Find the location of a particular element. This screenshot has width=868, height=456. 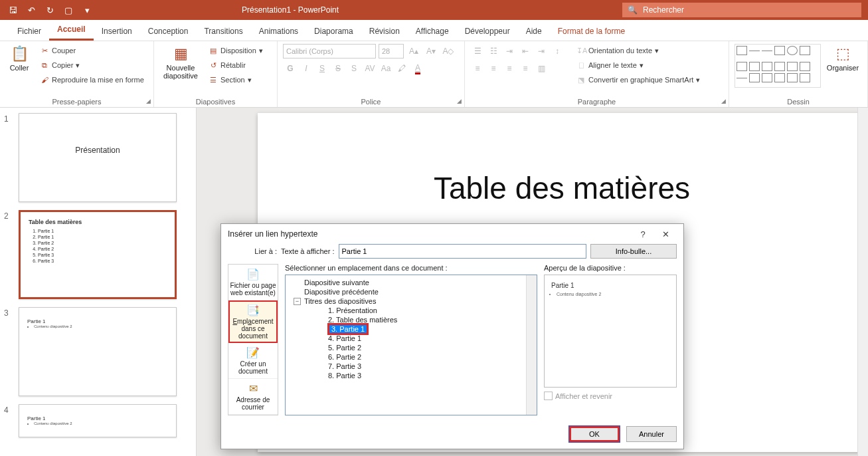

tab-review: Révision is located at coordinates (385, 32).